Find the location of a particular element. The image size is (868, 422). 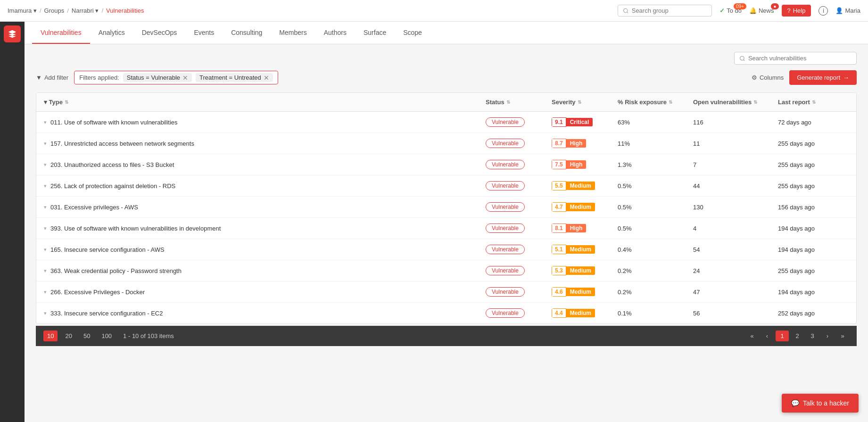

news-button: 🔔 News ● is located at coordinates (762, 10).